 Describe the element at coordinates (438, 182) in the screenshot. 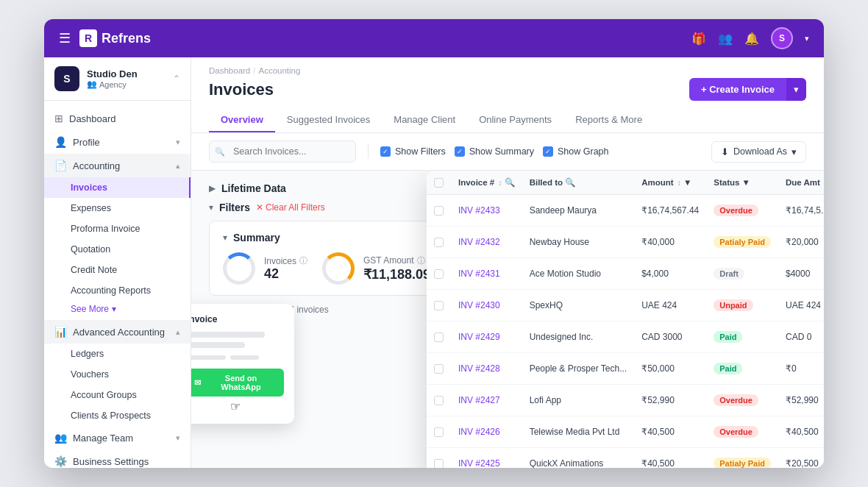

I see `select-all-checkbox` at that location.